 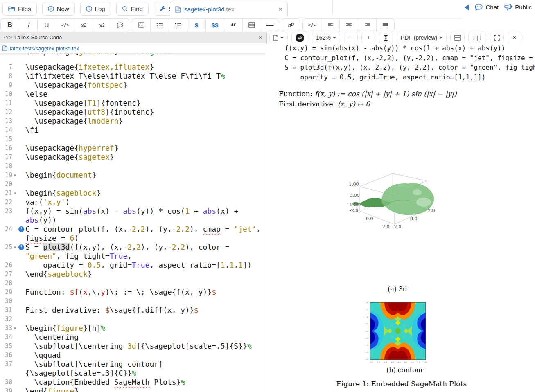 What do you see at coordinates (99, 58) in the screenshot?
I see `code-text: \usepackage{graphicx} % figures` at bounding box center [99, 58].